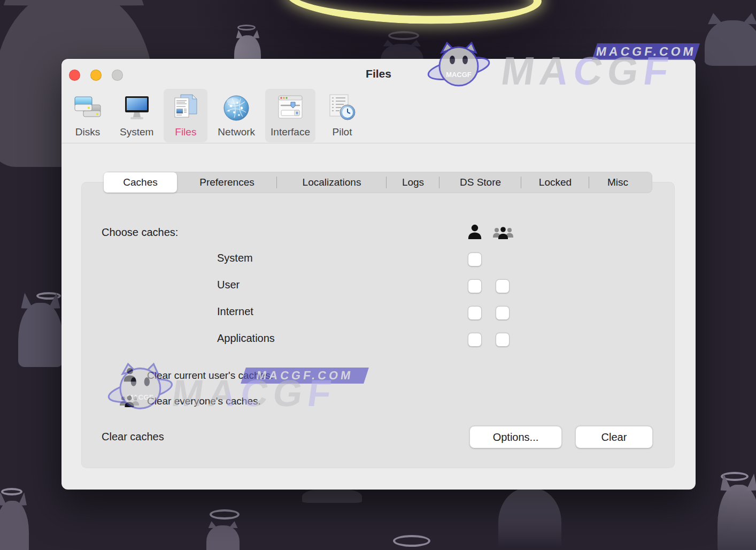 This screenshot has height=550, width=756. I want to click on interface-icon, so click(290, 108).